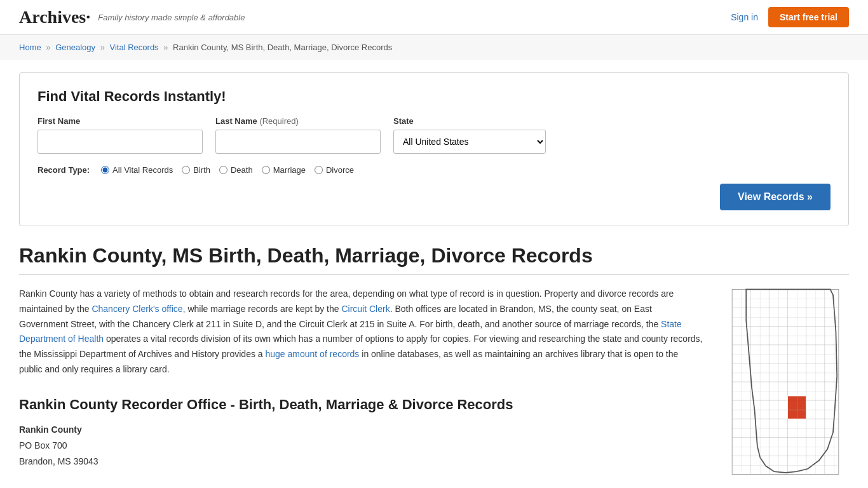  I want to click on radio-marriage: Marriage, so click(283, 170).